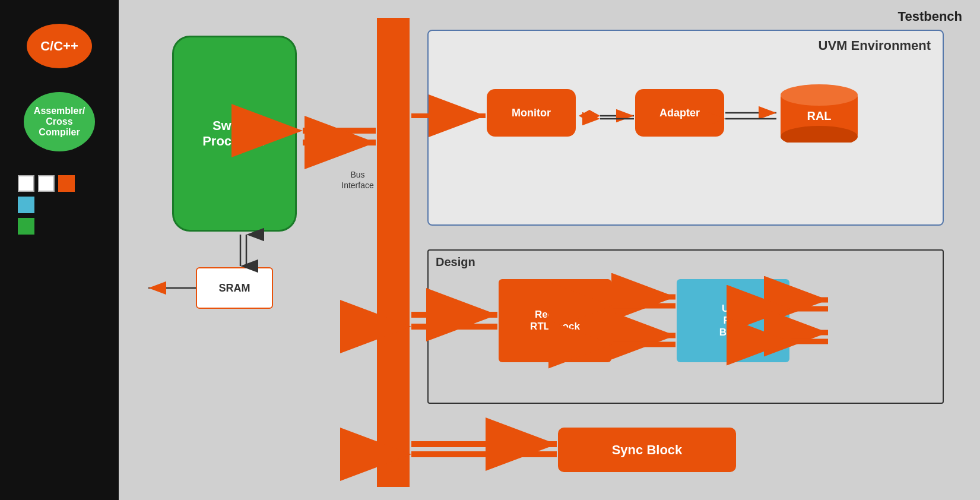 The image size is (980, 500). What do you see at coordinates (59, 122) in the screenshot?
I see `assembler-bubble: Assembler/ Cross Compiler` at bounding box center [59, 122].